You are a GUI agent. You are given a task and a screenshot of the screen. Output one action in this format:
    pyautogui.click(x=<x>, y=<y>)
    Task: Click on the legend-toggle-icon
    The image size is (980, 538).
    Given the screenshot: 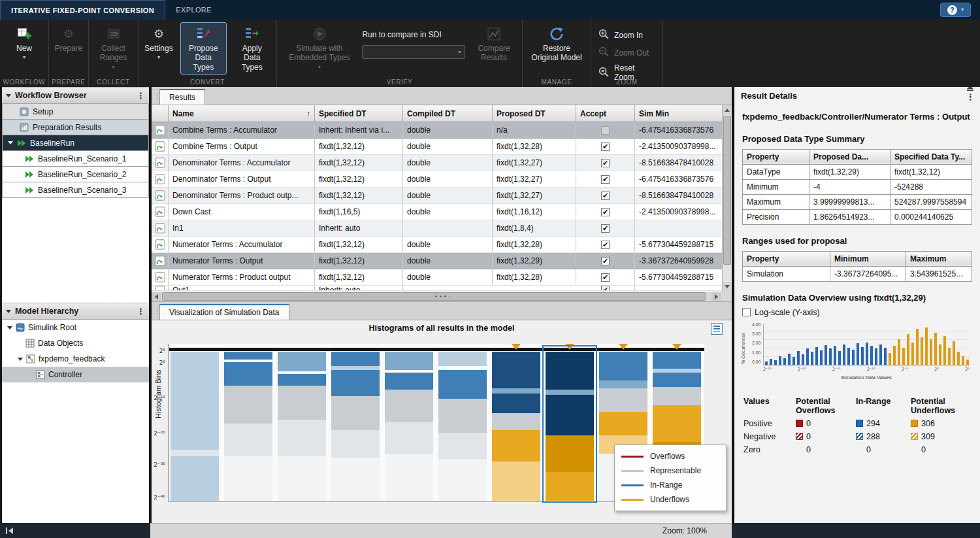 What is the action you would take?
    pyautogui.click(x=717, y=329)
    